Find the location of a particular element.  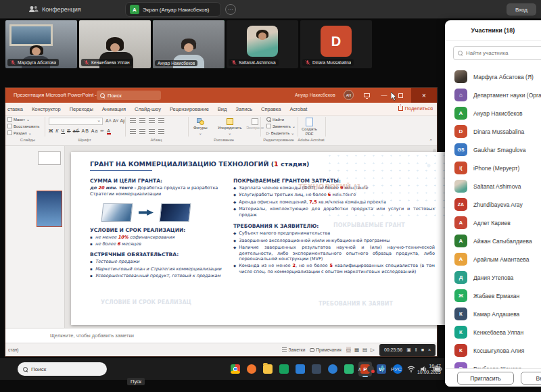

participant-row: РРаубаева Жансая is located at coordinates (493, 364).